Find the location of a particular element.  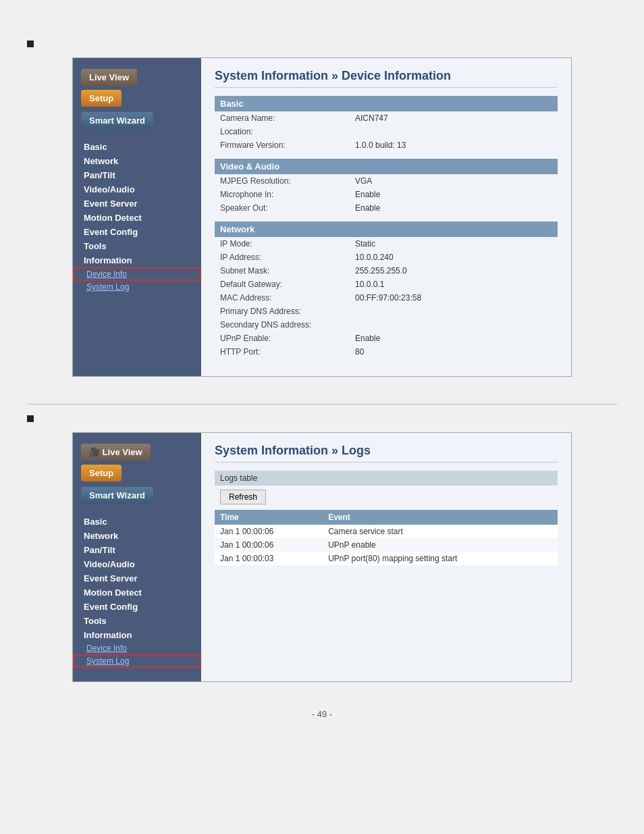

table-row: Location: is located at coordinates (386, 132).